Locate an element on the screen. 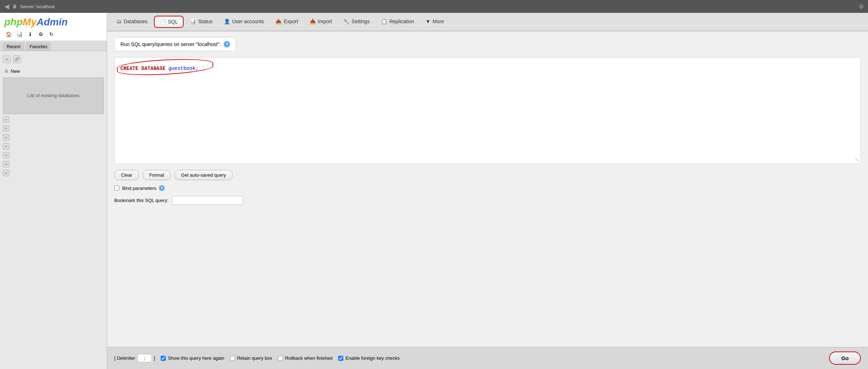  status-icon: 📊 is located at coordinates (193, 21).